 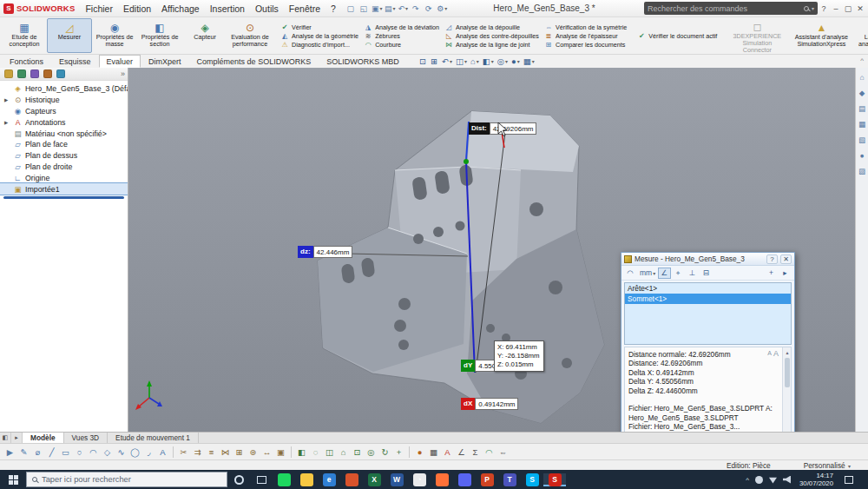 What do you see at coordinates (43, 438) in the screenshot?
I see `model-tab: Modèle` at bounding box center [43, 438].